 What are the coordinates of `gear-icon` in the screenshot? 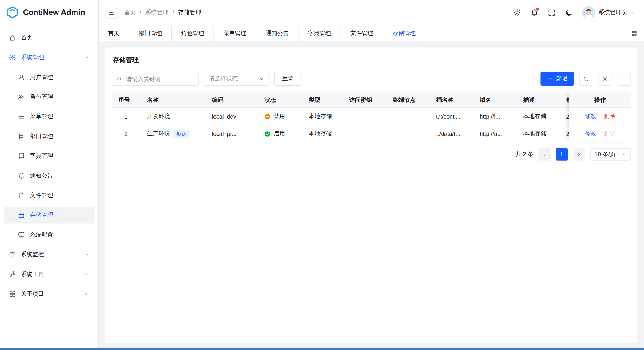 It's located at (12, 58).